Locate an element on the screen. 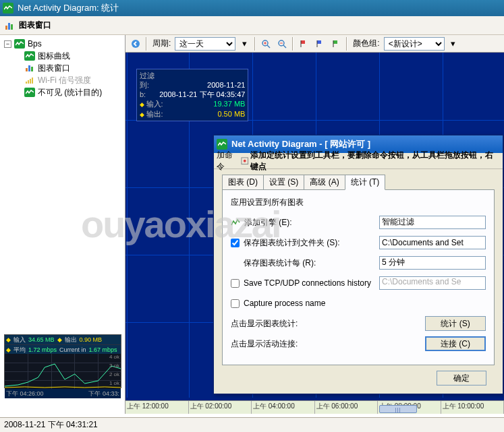 The height and width of the screenshot is (432, 504). flag-green-button is located at coordinates (336, 44).